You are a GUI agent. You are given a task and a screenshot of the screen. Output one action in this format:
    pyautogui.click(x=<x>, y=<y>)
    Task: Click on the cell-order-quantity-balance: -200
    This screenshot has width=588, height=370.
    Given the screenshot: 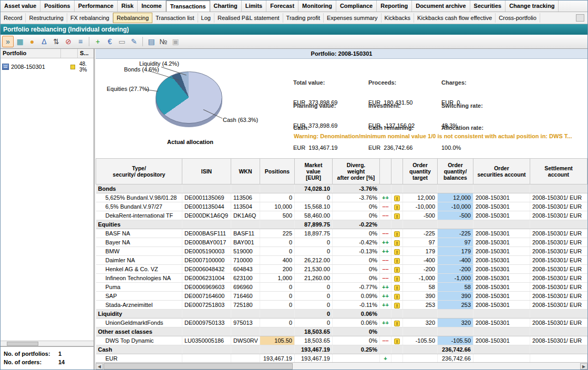 What is the action you would take?
    pyautogui.click(x=456, y=269)
    